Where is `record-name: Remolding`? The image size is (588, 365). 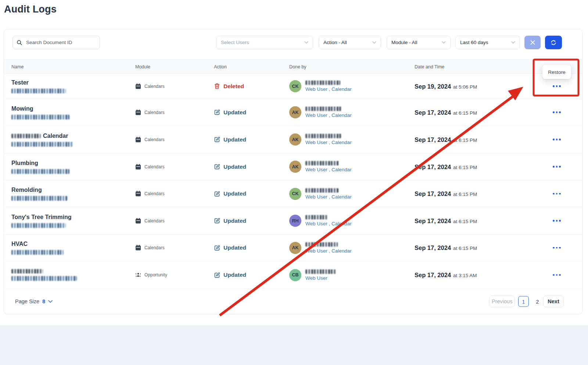
record-name: Remolding is located at coordinates (26, 190).